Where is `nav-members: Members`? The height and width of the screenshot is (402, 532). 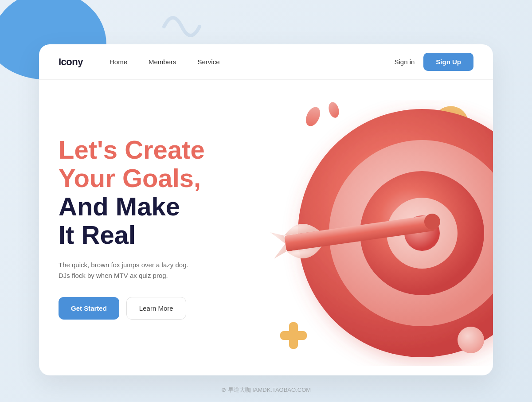
nav-members: Members is located at coordinates (162, 62).